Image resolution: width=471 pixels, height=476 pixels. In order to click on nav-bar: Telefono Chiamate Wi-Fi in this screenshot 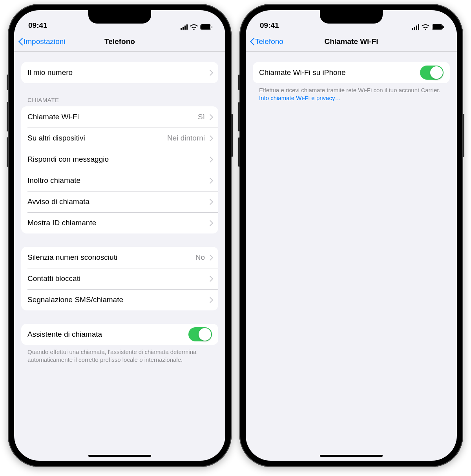, I will do `click(351, 42)`.